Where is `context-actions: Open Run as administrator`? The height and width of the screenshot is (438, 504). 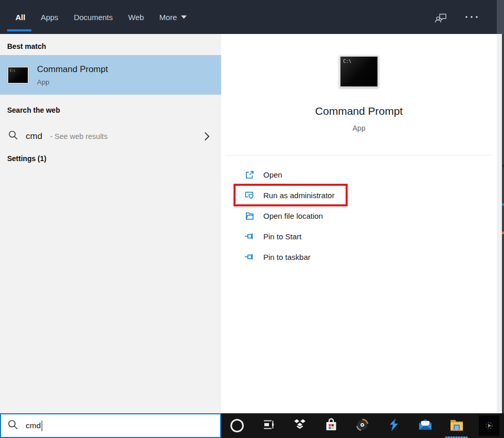
context-actions: Open Run as administrator is located at coordinates (359, 216).